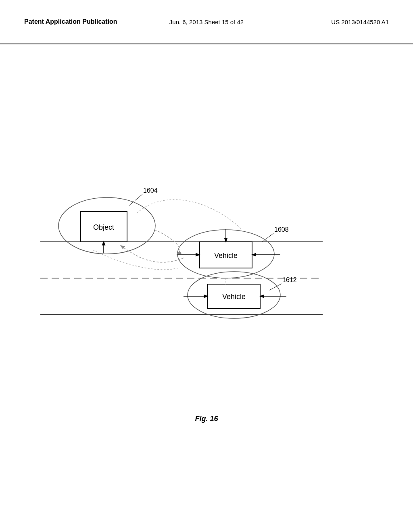 This screenshot has width=413, height=532. What do you see at coordinates (206, 22) in the screenshot?
I see `publication-date-sheet: Jun. 6, 2013 Sheet 15 of 42` at bounding box center [206, 22].